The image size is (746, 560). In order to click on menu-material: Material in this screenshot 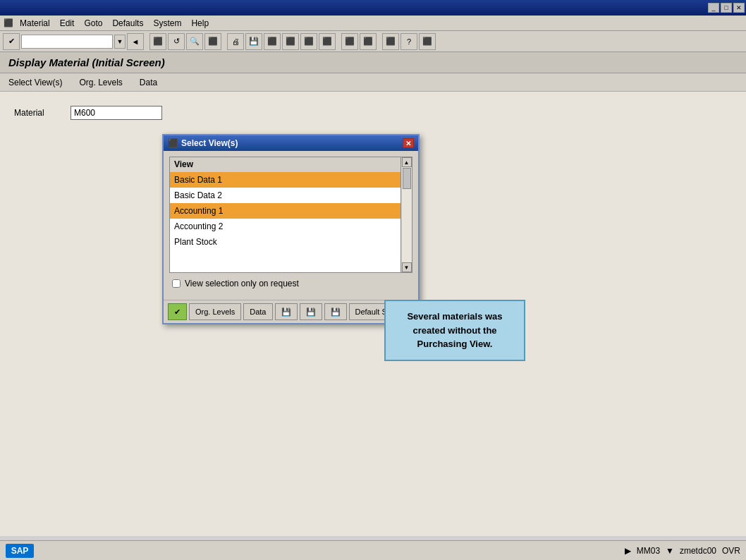, I will do `click(35, 23)`.